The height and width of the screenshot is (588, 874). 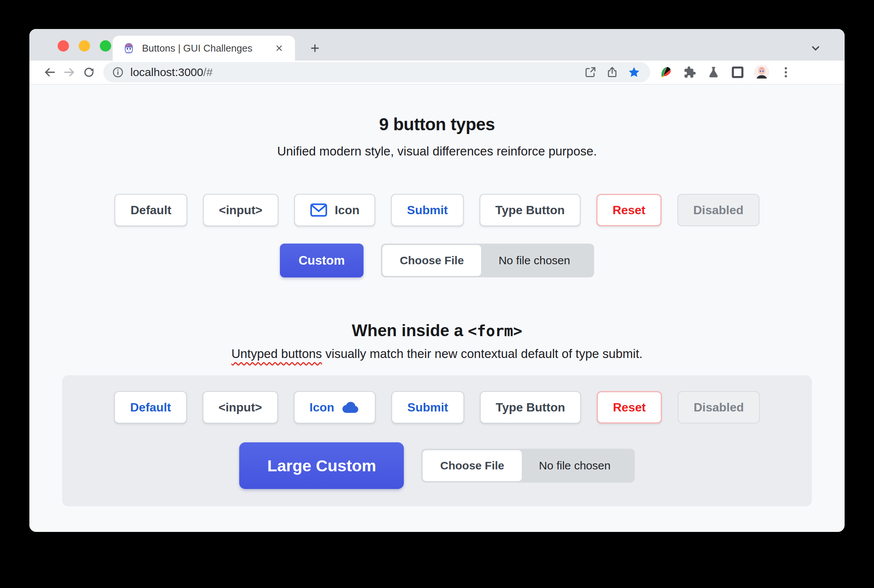 What do you see at coordinates (472, 466) in the screenshot?
I see `form-choose-file-button: Choose File` at bounding box center [472, 466].